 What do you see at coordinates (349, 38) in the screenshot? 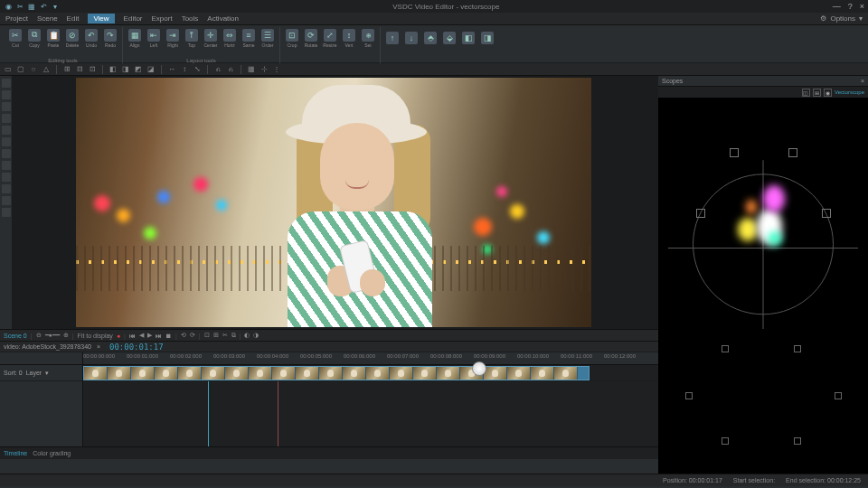
I see `ribbon-button: ↕Vert` at bounding box center [349, 38].